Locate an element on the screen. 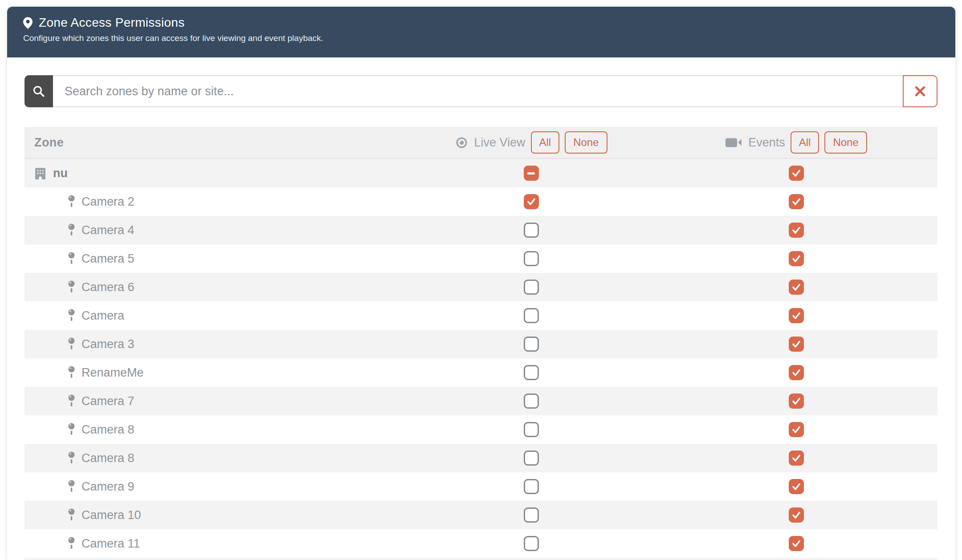 This screenshot has width=962, height=560. zone-cell: Camera 4 is located at coordinates (216, 231).